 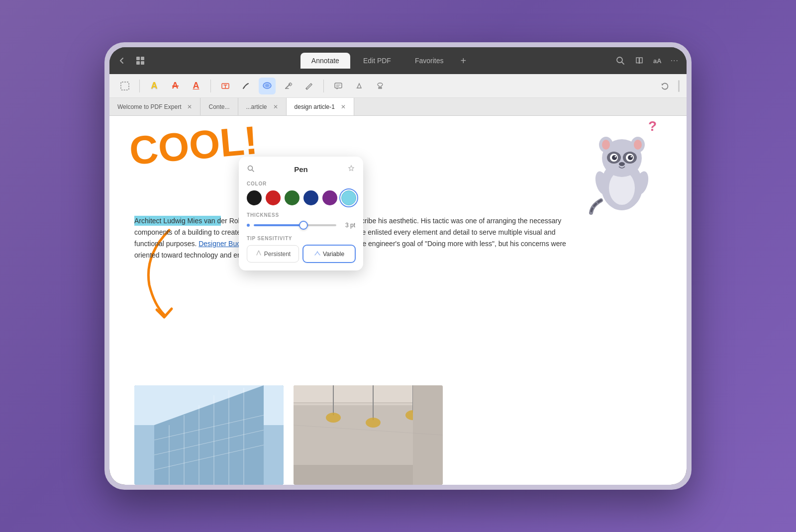 What do you see at coordinates (647, 61) in the screenshot?
I see `nav-right: aA ···` at bounding box center [647, 61].